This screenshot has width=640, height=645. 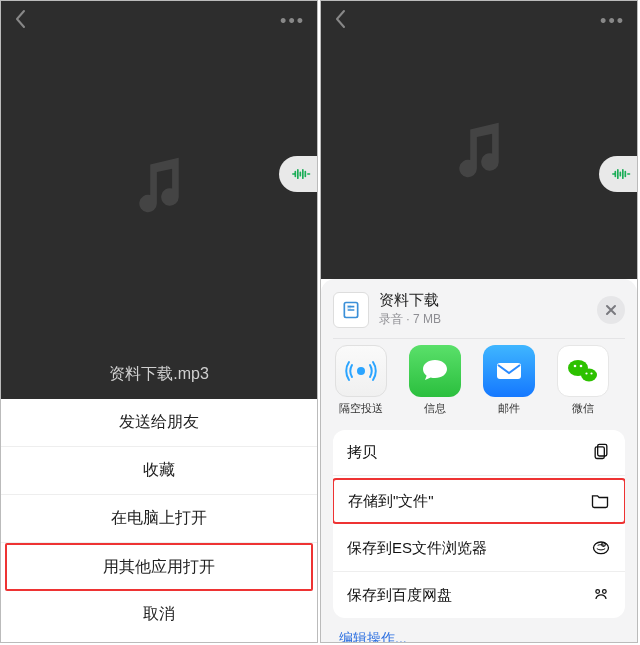 I want to click on file-name-label: 资料下载.mp3, so click(x=159, y=374).